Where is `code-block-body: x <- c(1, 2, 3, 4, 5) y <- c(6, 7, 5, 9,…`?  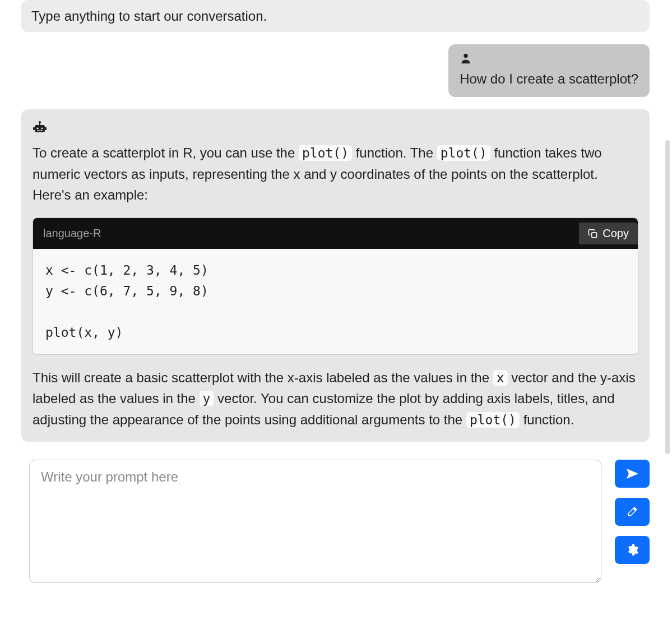 code-block-body: x <- c(1, 2, 3, 4, 5) y <- c(6, 7, 5, 9,… is located at coordinates (335, 302).